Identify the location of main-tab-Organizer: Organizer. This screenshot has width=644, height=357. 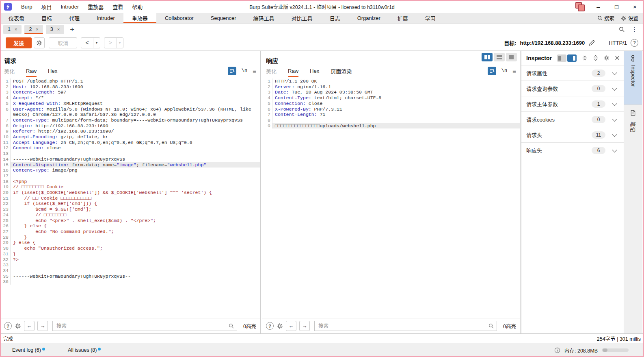
(369, 18).